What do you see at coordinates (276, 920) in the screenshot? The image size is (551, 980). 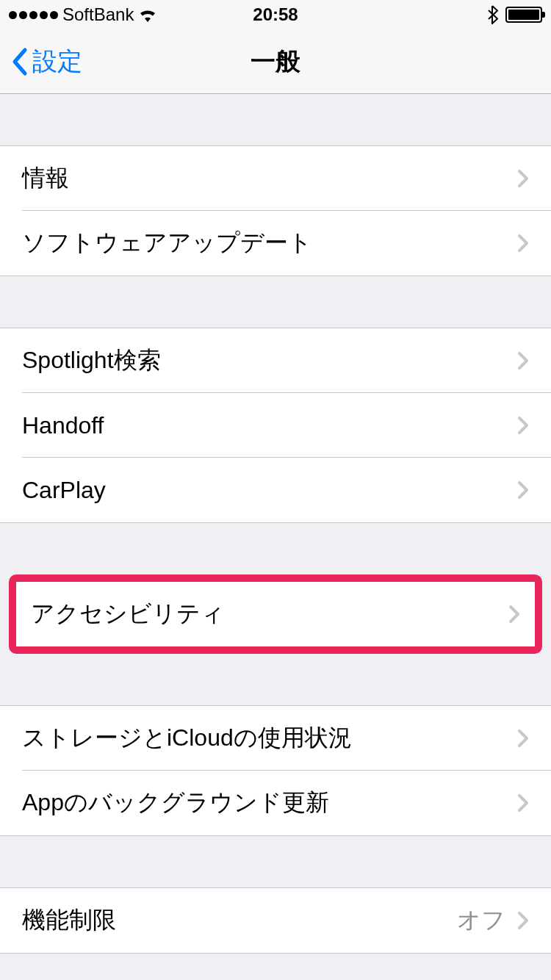 I see `settings-group-5: 機能制限 オフ` at bounding box center [276, 920].